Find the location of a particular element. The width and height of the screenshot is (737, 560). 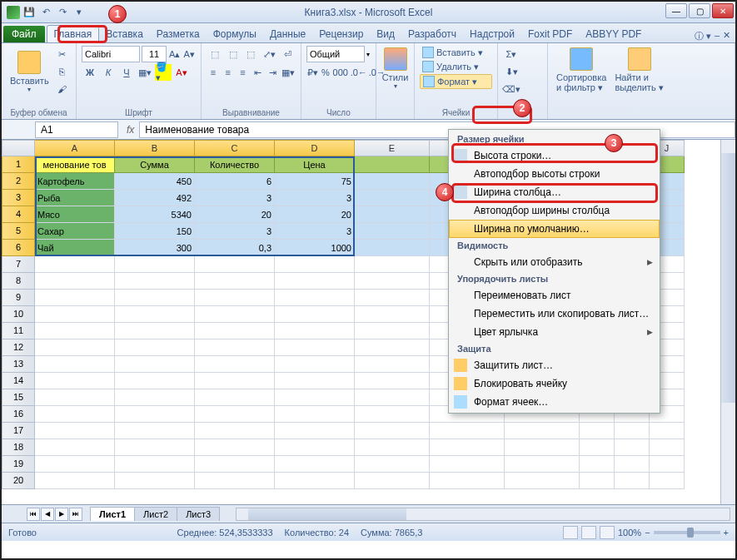

dd-lock-cell: Блокировать ячейку is located at coordinates (555, 384).